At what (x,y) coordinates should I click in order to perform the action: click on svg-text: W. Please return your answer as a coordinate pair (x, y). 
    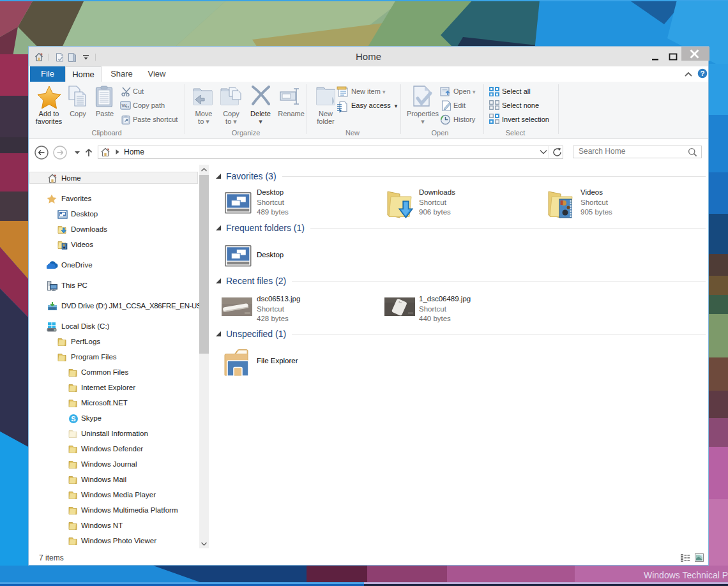
    Looking at the image, I should click on (125, 106).